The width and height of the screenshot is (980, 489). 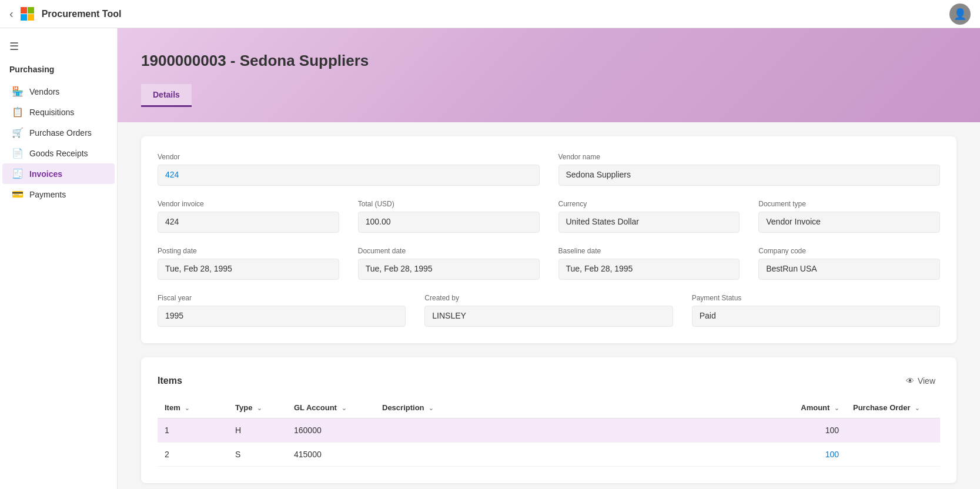 What do you see at coordinates (349, 175) in the screenshot?
I see `vendor-value: 424` at bounding box center [349, 175].